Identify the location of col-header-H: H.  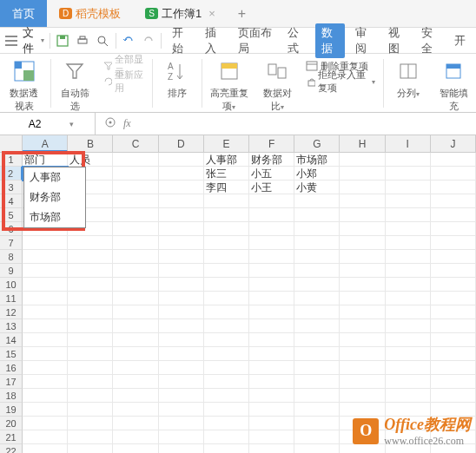
(362, 144).